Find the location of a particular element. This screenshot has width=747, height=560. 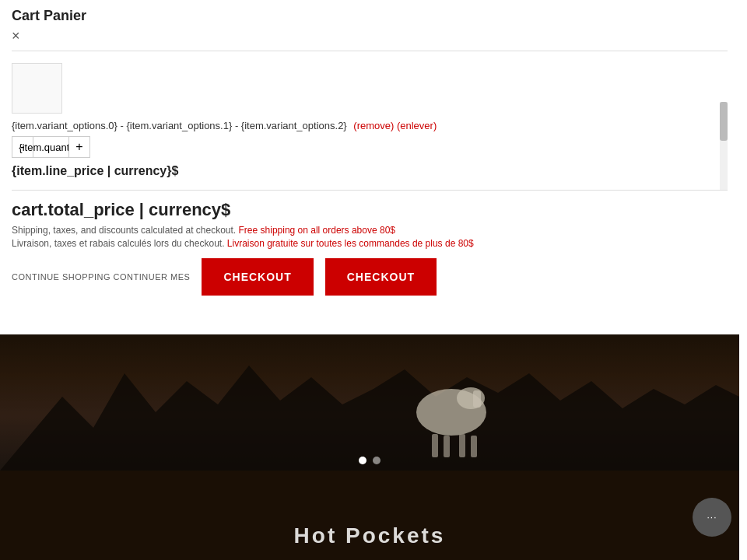

item-quantity: - {item.quantity} + is located at coordinates (370, 147).